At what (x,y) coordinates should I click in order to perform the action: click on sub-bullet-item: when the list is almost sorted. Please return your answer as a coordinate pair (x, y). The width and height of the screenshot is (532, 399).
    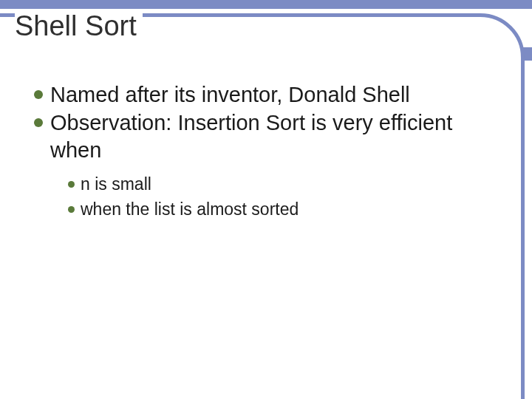
    Looking at the image, I should click on (285, 210).